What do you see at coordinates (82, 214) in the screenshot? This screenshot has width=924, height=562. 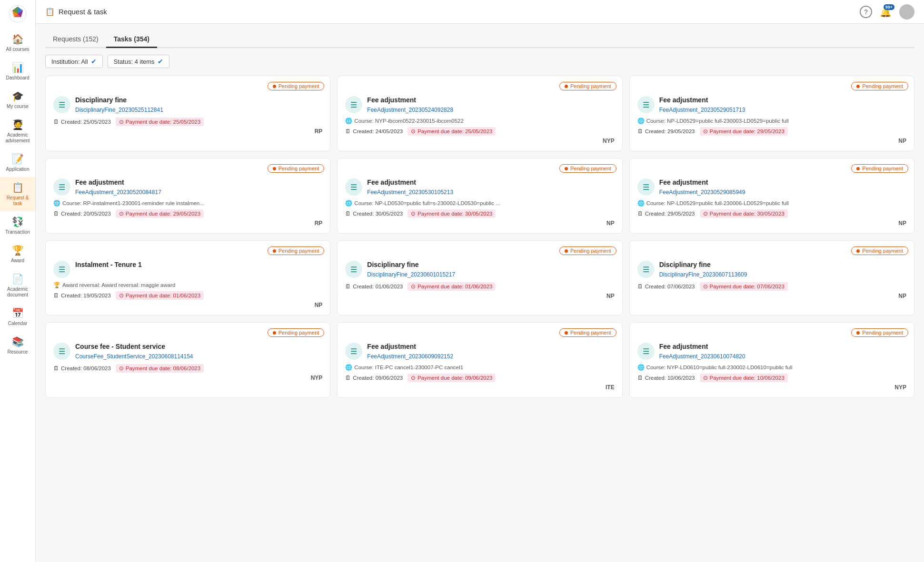 I see `card-created-date: 🗓 Created: 20/05/2023` at bounding box center [82, 214].